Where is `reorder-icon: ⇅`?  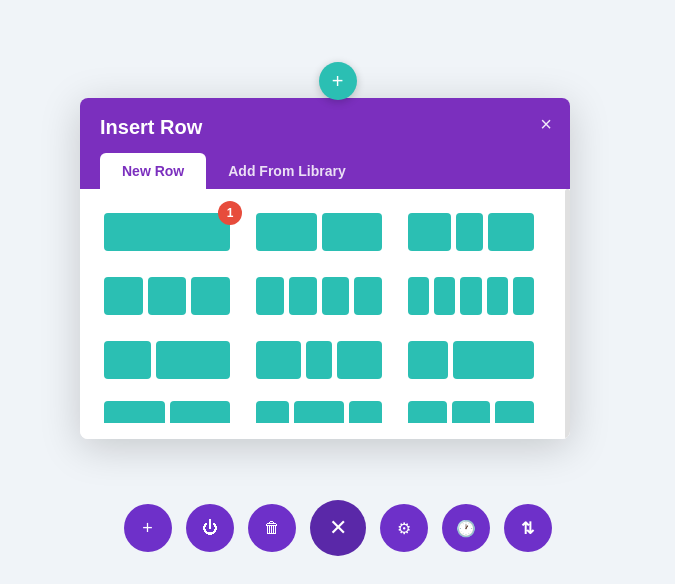 reorder-icon: ⇅ is located at coordinates (528, 528).